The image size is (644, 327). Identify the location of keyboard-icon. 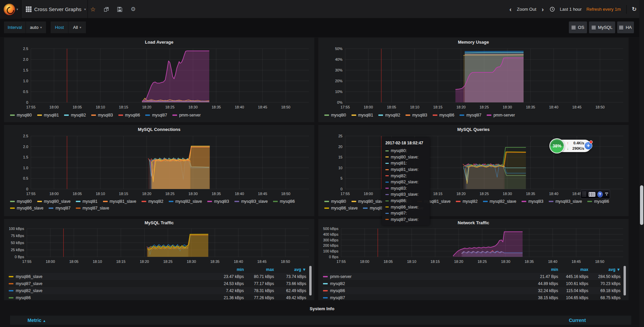
(592, 194).